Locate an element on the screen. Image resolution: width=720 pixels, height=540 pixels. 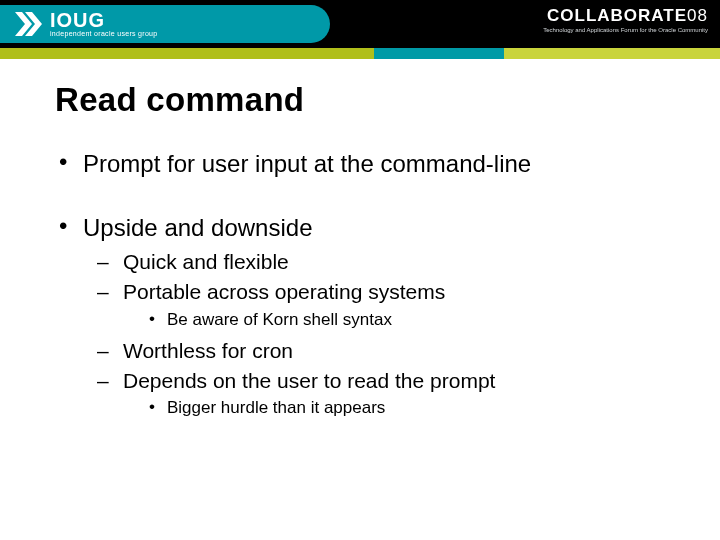
bullet-text: Depends on the user to read the prompt is located at coordinates (309, 380).